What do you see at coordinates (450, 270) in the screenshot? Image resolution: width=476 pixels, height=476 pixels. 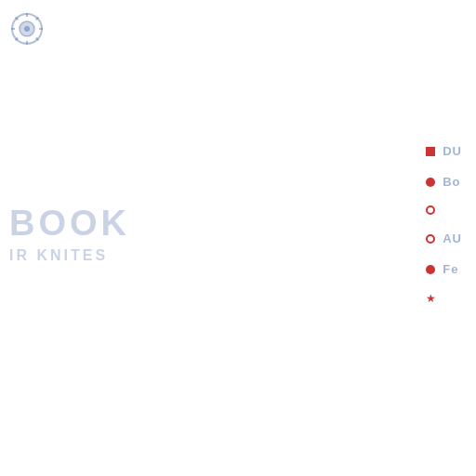 I see `menu-label-5: Fe` at bounding box center [450, 270].